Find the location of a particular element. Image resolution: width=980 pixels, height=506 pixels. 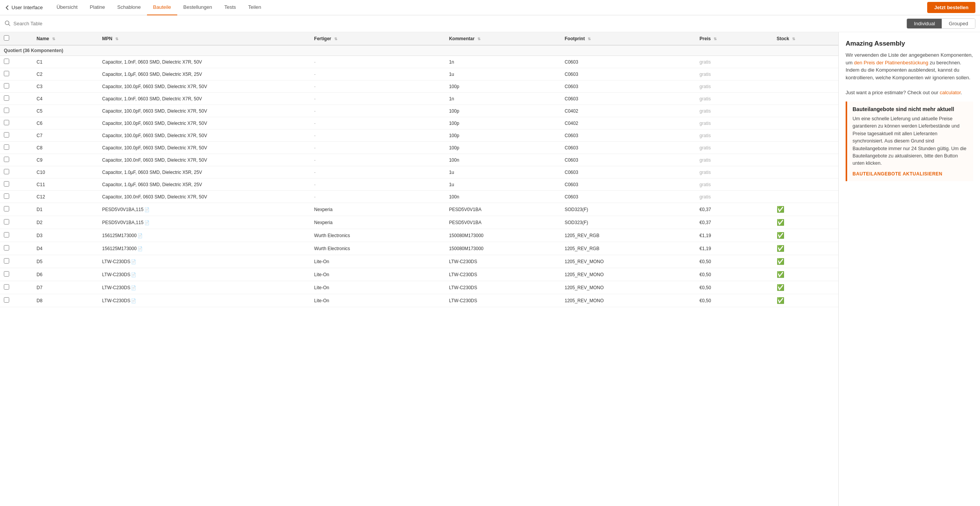

col-name: Name ⇅ is located at coordinates (66, 39).